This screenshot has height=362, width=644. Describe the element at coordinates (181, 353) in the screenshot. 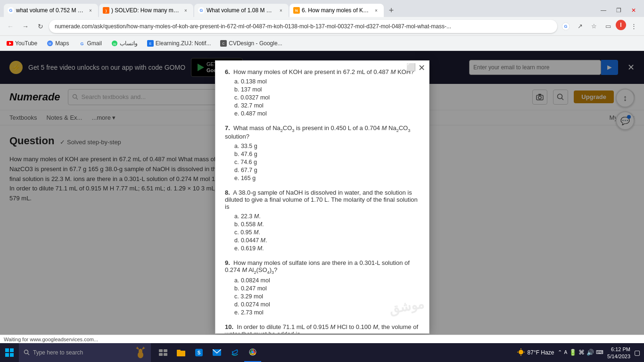

I see `file-explorer-icon` at that location.